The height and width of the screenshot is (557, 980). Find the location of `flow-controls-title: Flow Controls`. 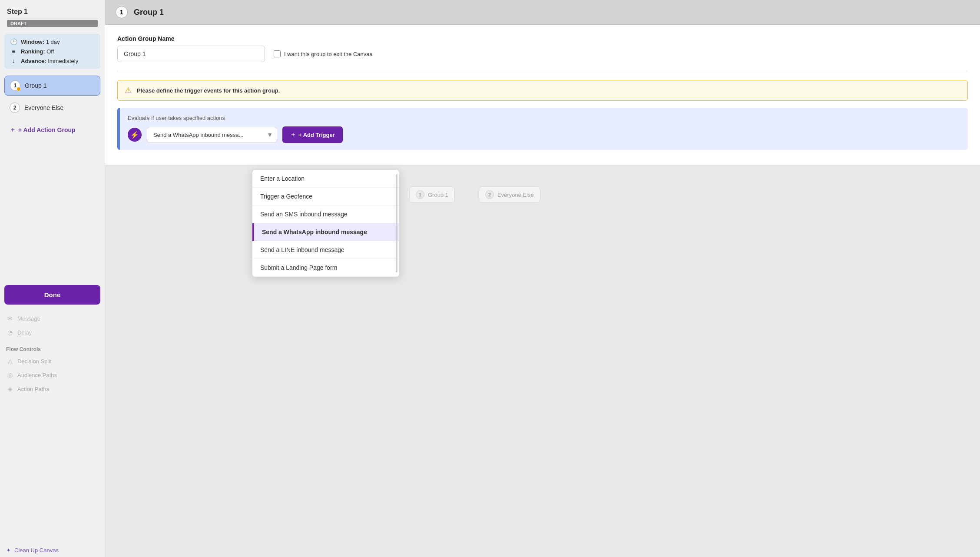

flow-controls-title: Flow Controls is located at coordinates (52, 349).